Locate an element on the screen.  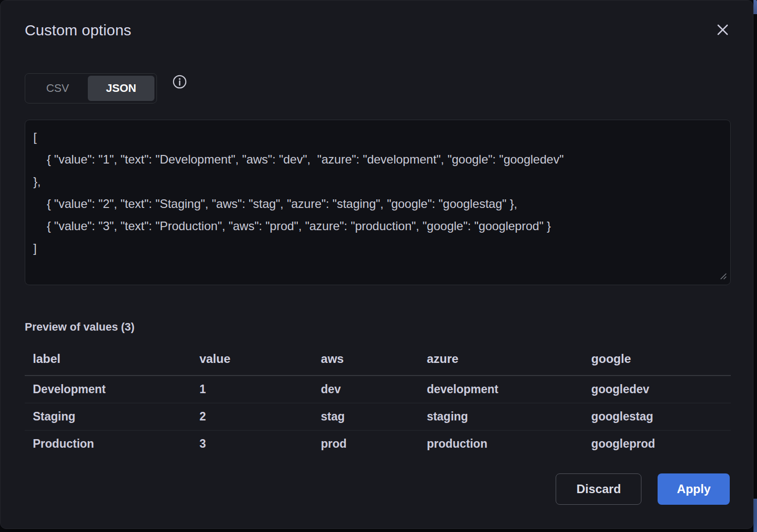
format-option-csv: CSV is located at coordinates (58, 88).